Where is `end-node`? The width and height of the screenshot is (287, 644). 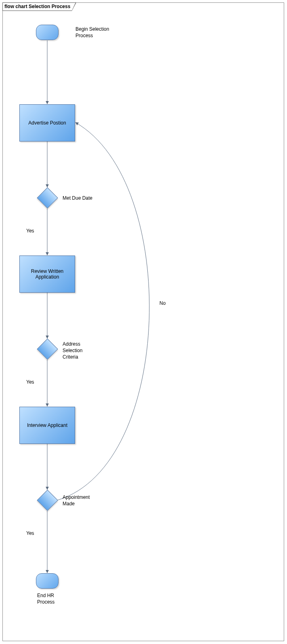 end-node is located at coordinates (47, 581).